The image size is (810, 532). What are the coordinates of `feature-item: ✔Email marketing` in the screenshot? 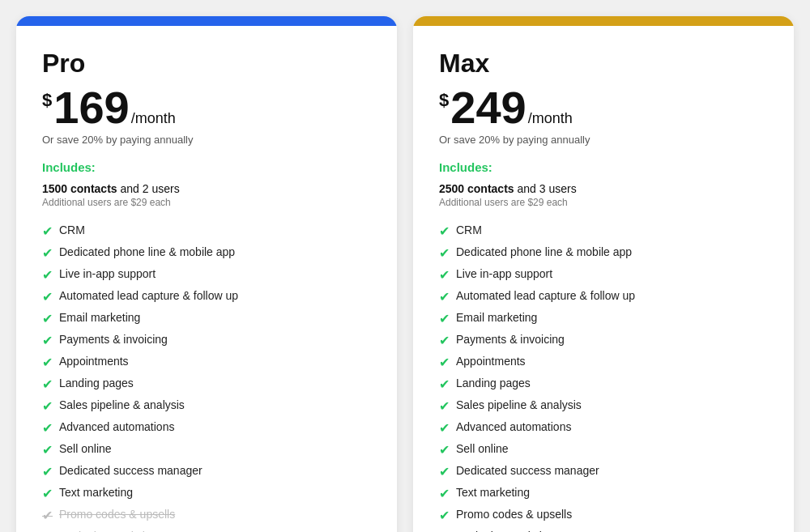 It's located at (603, 318).